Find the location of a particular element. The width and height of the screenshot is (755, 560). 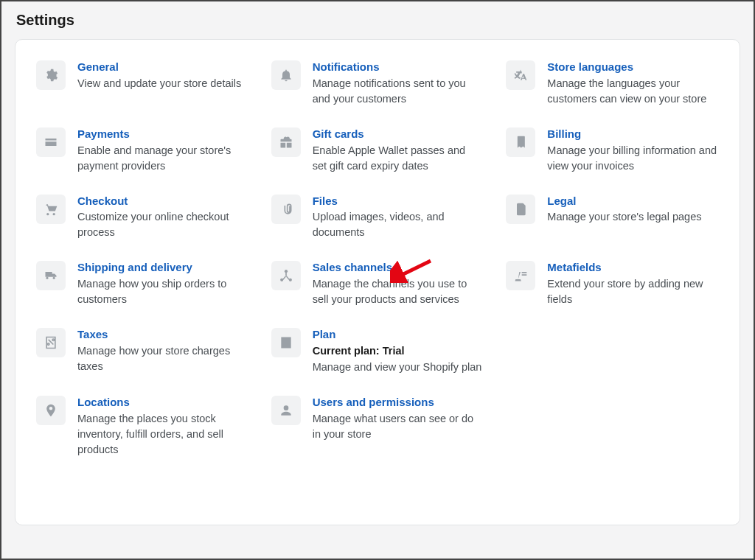

settings-item-text: Store languagesManage the languages your… is located at coordinates (632, 84).